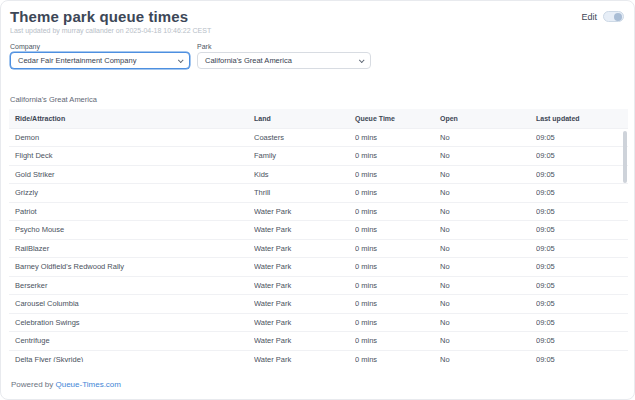  I want to click on table-cell: Delta Flyer (Skyride), so click(132, 356).